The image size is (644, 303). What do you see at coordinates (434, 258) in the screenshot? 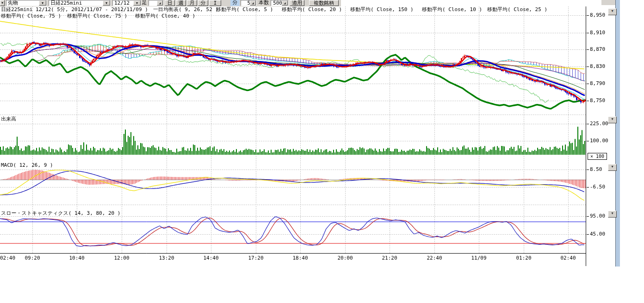
I see `time-axis-label: 22:40` at bounding box center [434, 258].